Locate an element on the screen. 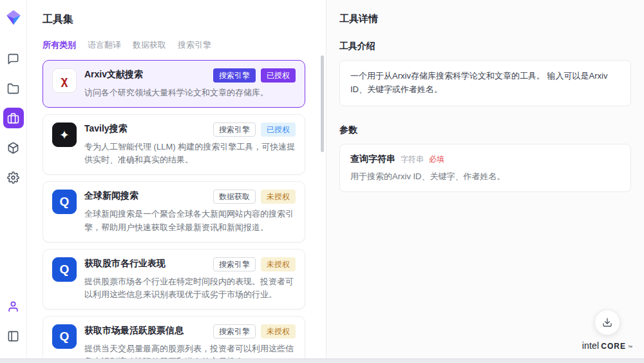 Image resolution: width=644 pixels, height=363 pixels. param-description: 用于搜索的Arxiv ID、关键字、作者姓名。 is located at coordinates (486, 177).